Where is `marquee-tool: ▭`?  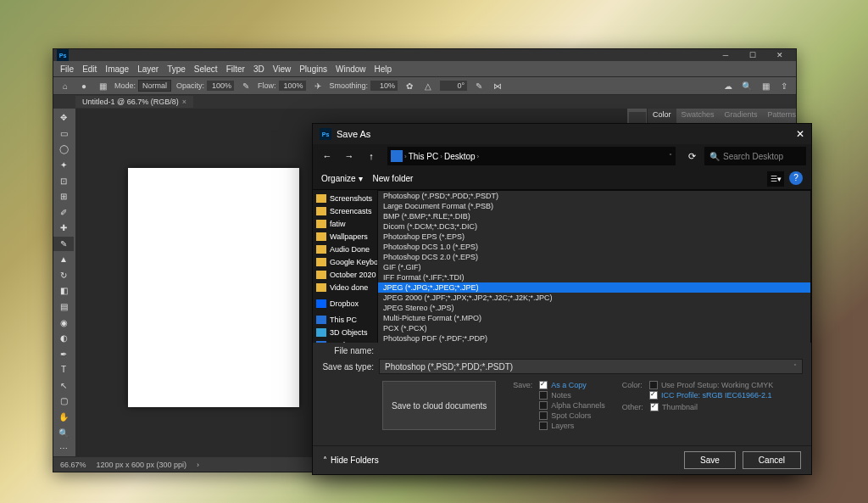 marquee-tool: ▭ is located at coordinates (64, 134).